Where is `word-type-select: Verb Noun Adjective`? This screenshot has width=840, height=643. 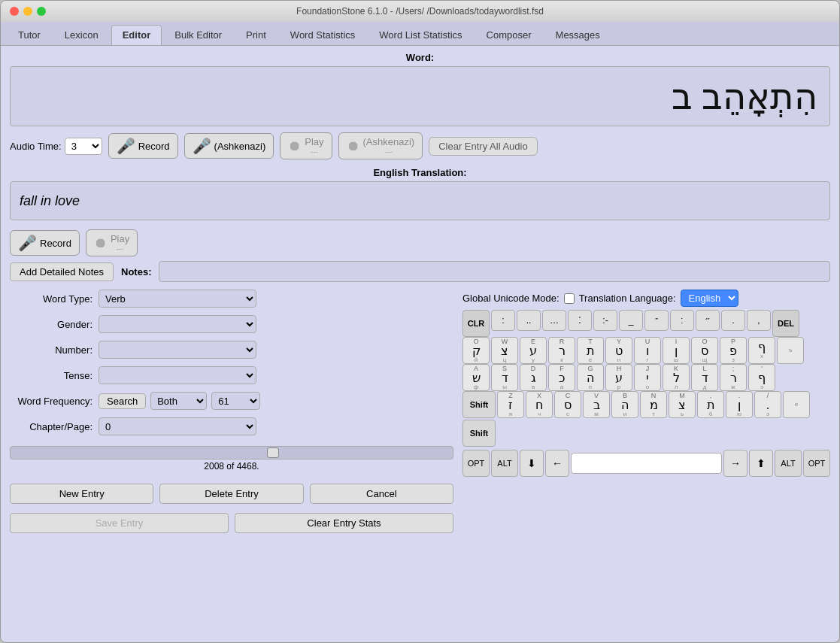 word-type-select: Verb Noun Adjective is located at coordinates (177, 299).